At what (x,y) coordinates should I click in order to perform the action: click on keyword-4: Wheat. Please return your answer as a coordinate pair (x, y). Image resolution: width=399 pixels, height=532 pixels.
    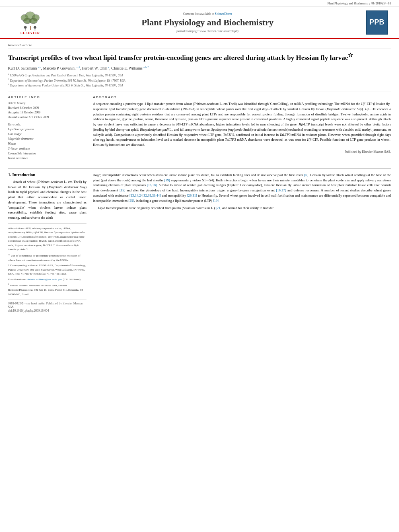
    Looking at the image, I should click on (47, 144).